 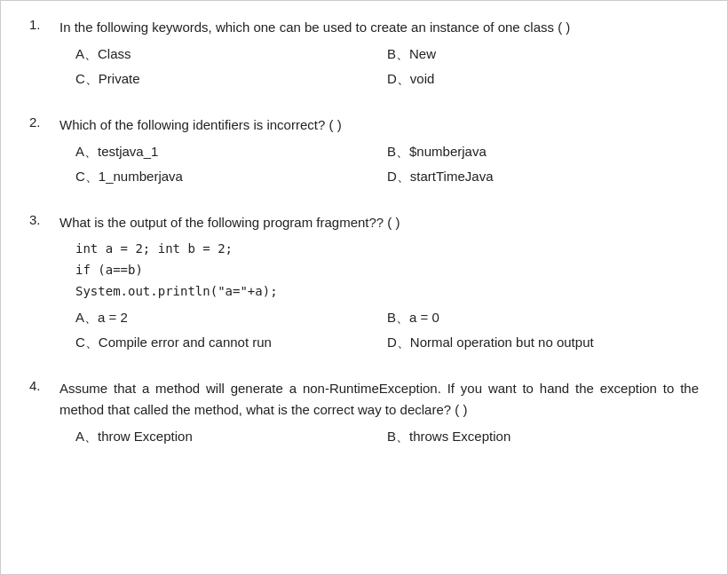 I want to click on option-text: startTimeJava, so click(x=452, y=176).